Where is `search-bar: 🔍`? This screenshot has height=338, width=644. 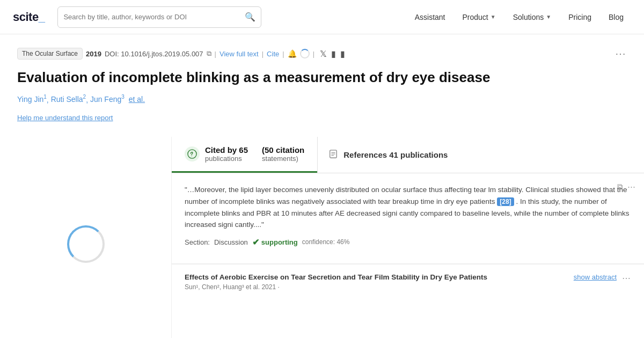 search-bar: 🔍 is located at coordinates (159, 17).